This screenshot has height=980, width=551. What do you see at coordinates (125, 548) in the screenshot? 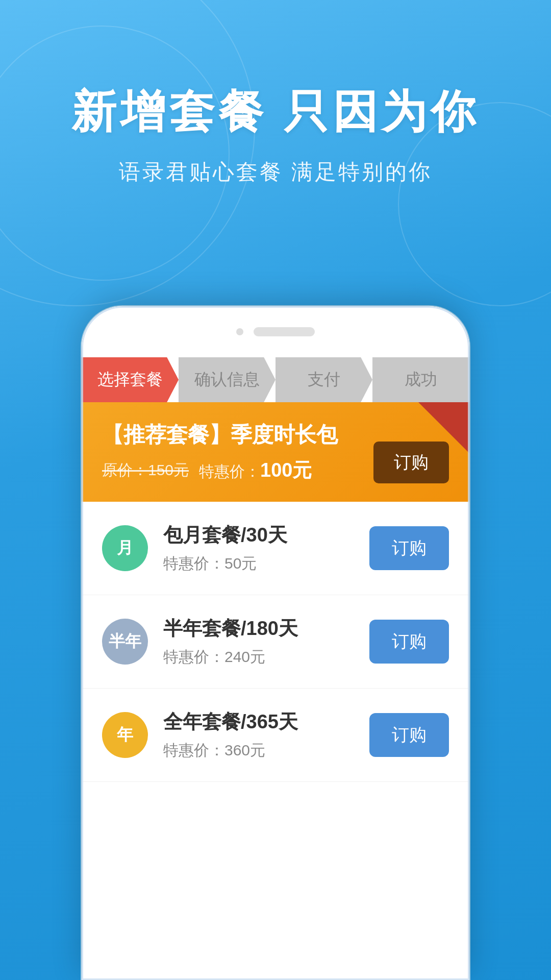
I see `package-icon-month: 月` at bounding box center [125, 548].